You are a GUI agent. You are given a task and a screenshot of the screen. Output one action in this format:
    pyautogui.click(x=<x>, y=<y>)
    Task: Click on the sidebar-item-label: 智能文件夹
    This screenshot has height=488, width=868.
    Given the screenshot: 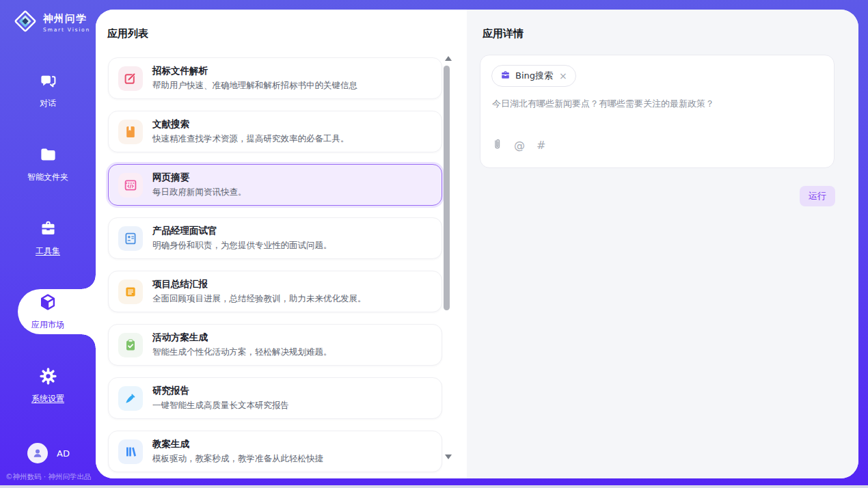 What is the action you would take?
    pyautogui.click(x=48, y=178)
    